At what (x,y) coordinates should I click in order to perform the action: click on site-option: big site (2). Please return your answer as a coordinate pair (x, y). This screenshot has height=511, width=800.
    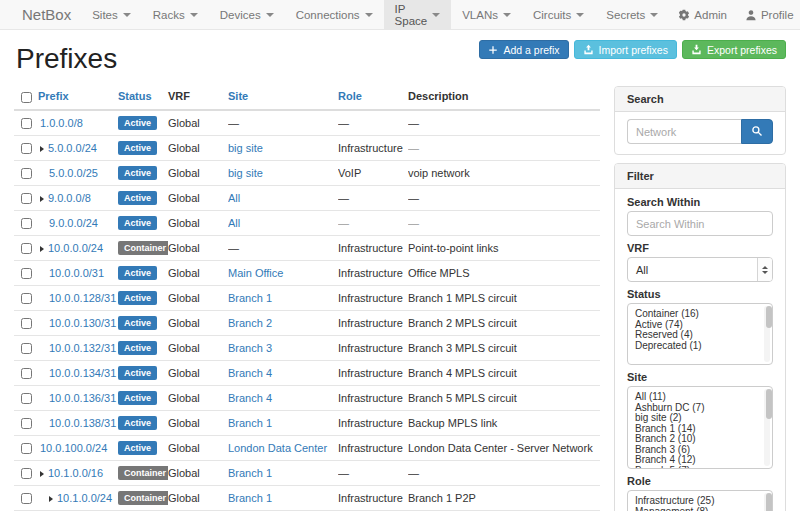
    Looking at the image, I should click on (696, 418).